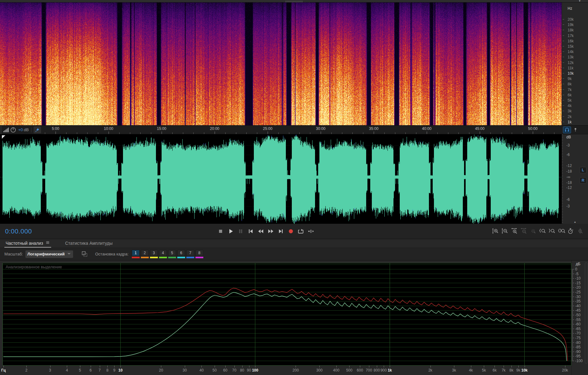 The height and width of the screenshot is (375, 588). I want to click on frame-hold-button-3: 3, so click(154, 254).